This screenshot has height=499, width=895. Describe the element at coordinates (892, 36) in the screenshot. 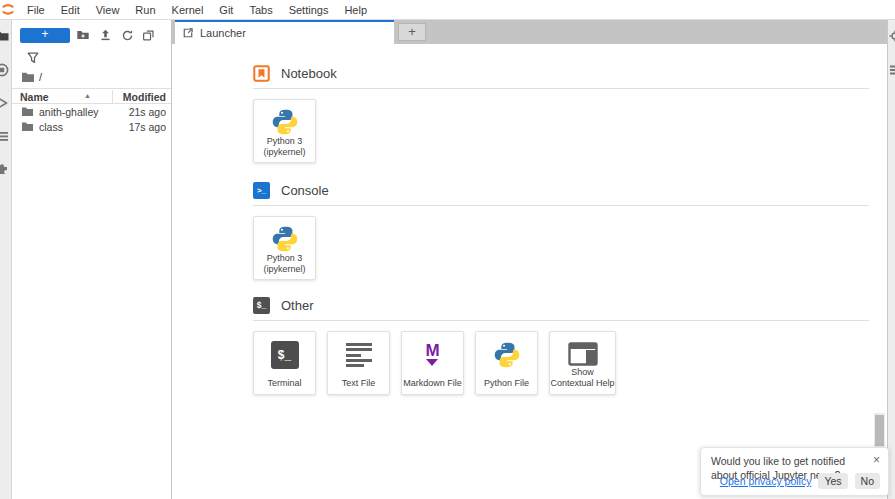

I see `property-inspector-icon` at that location.